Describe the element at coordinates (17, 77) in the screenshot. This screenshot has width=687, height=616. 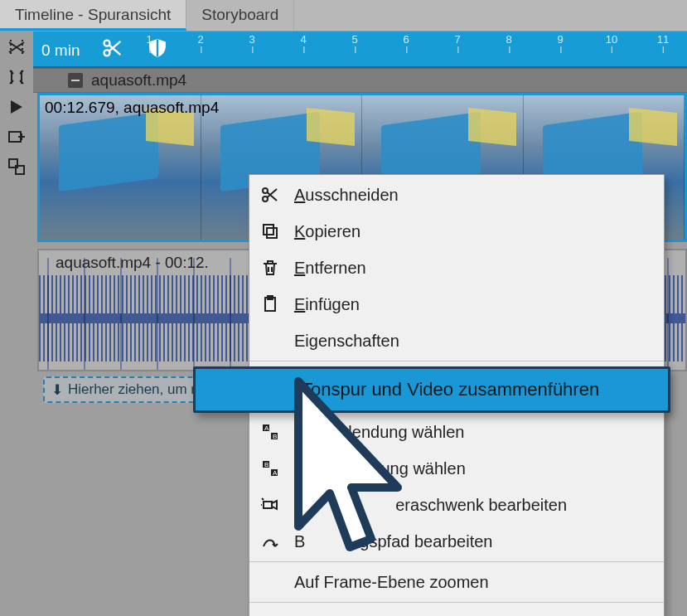
I see `tool-vertical-icon` at that location.